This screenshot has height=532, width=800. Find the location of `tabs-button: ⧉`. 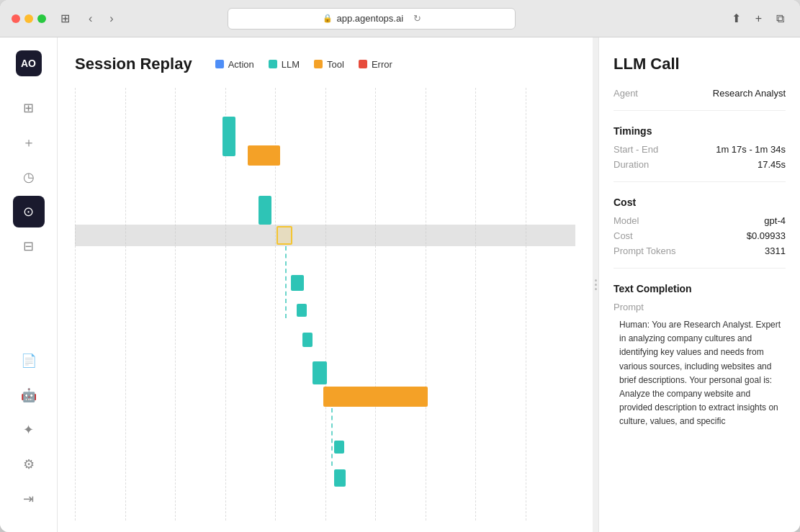

tabs-button: ⧉ is located at coordinates (781, 19).